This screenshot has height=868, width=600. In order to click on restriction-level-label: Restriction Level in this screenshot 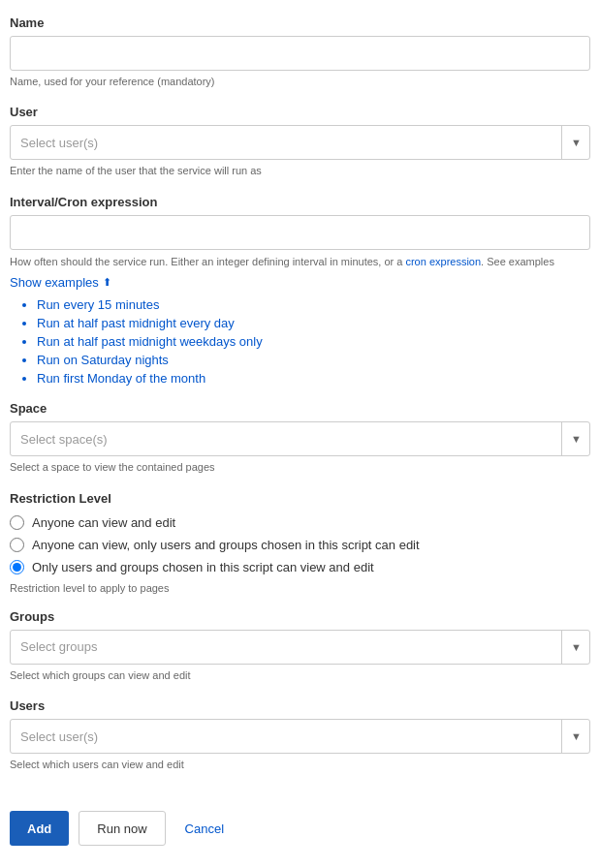, I will do `click(300, 498)`.